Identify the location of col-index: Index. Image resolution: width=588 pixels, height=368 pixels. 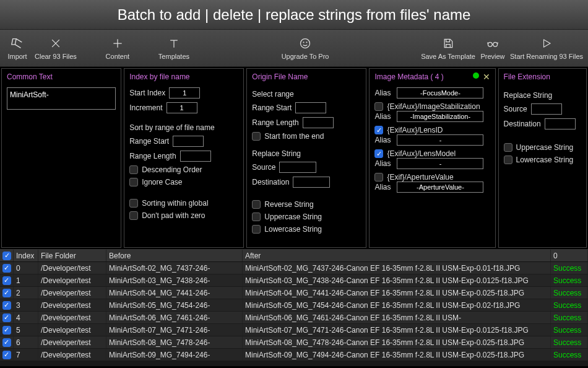
(26, 255).